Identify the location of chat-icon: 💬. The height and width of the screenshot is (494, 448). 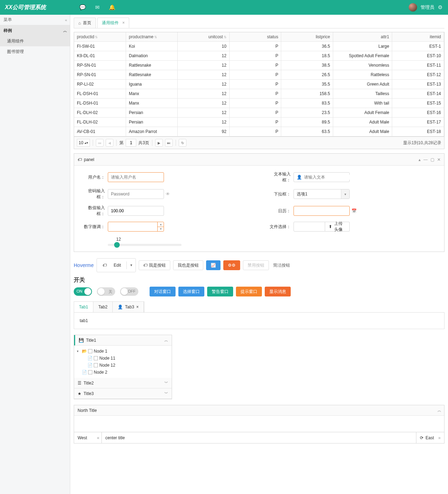
(83, 7).